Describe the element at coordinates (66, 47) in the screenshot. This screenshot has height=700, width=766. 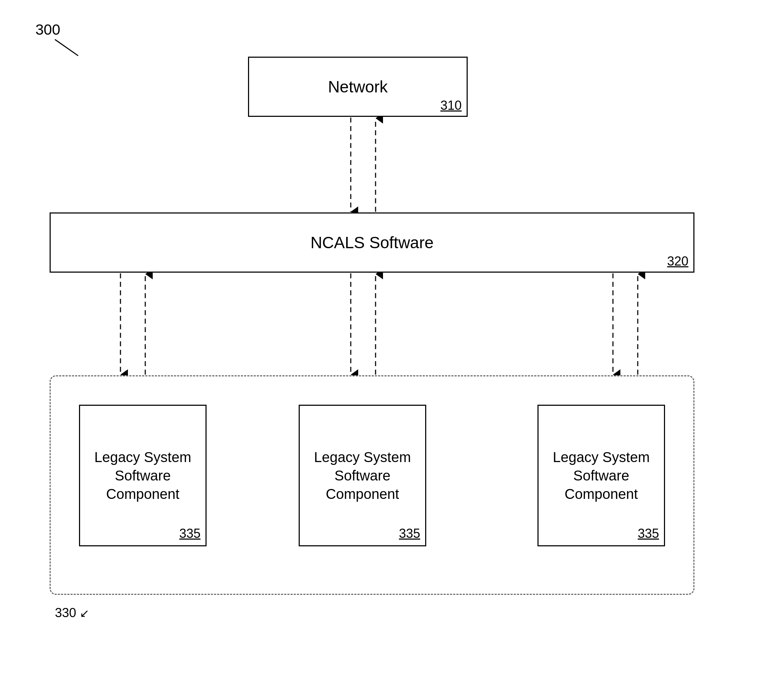
I see `fig-label-arrow` at that location.